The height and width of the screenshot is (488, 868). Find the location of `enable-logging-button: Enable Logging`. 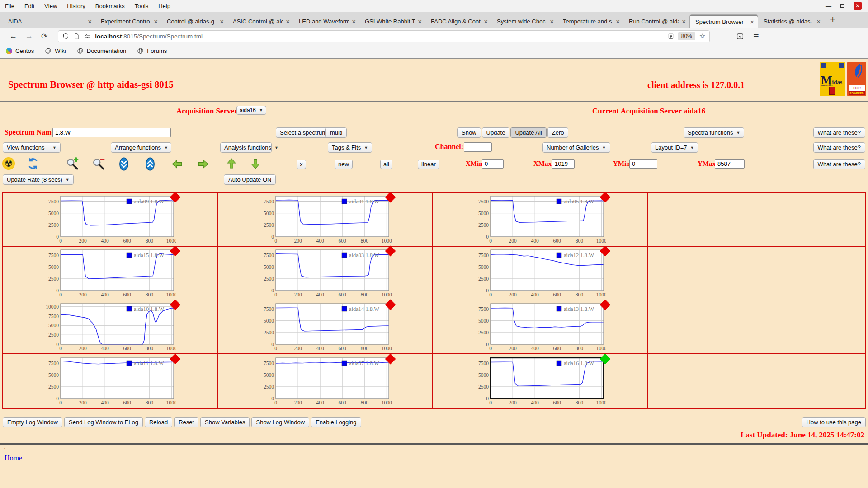

enable-logging-button: Enable Logging is located at coordinates (336, 422).